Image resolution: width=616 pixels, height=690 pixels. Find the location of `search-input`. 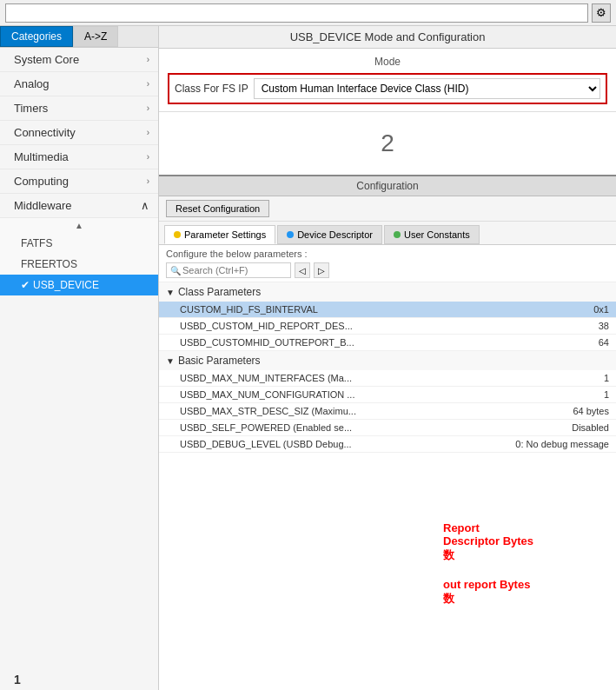

search-input is located at coordinates (297, 13).